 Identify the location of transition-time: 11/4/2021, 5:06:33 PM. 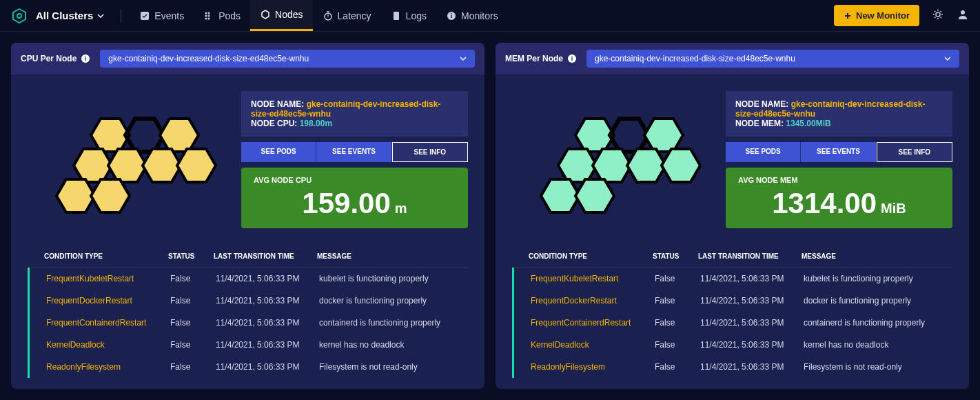
(267, 367).